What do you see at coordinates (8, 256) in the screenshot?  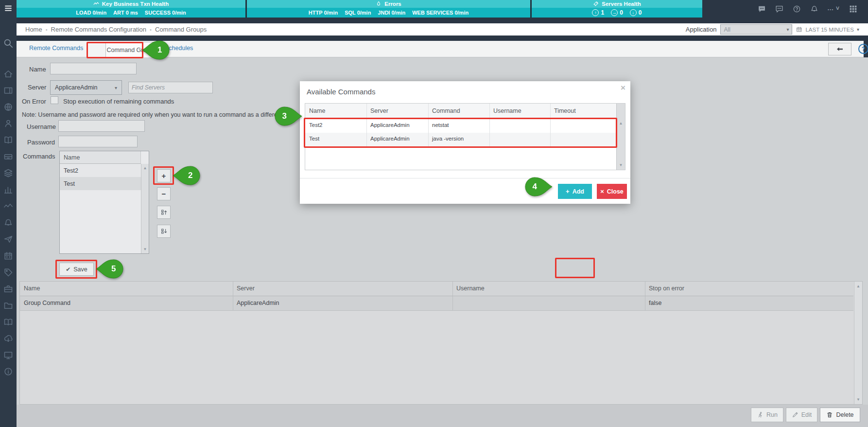 I see `sidebar-item-calendar` at bounding box center [8, 256].